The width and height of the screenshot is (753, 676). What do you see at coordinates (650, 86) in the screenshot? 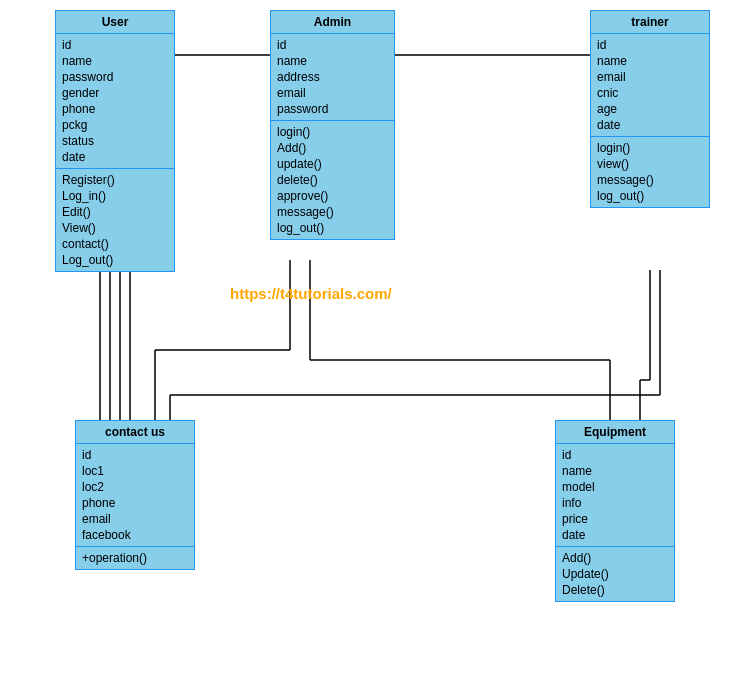
I see `trainer-attributes: id name email cnic age date` at bounding box center [650, 86].